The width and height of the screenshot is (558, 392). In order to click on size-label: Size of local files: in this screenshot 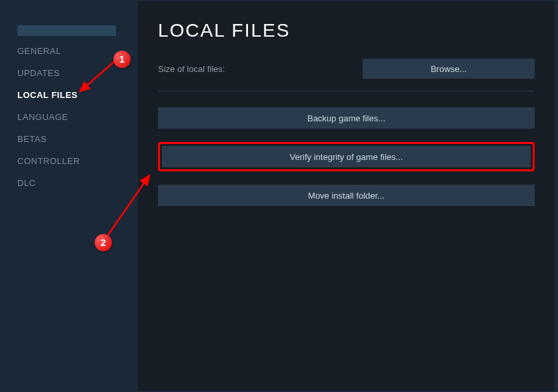, I will do `click(191, 69)`.